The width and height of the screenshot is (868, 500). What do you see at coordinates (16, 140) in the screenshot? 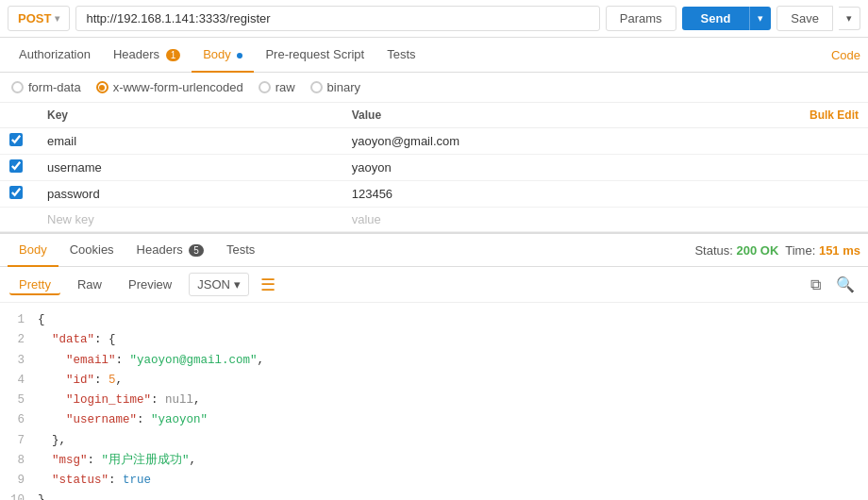
I see `row-checkbox-email` at bounding box center [16, 140].